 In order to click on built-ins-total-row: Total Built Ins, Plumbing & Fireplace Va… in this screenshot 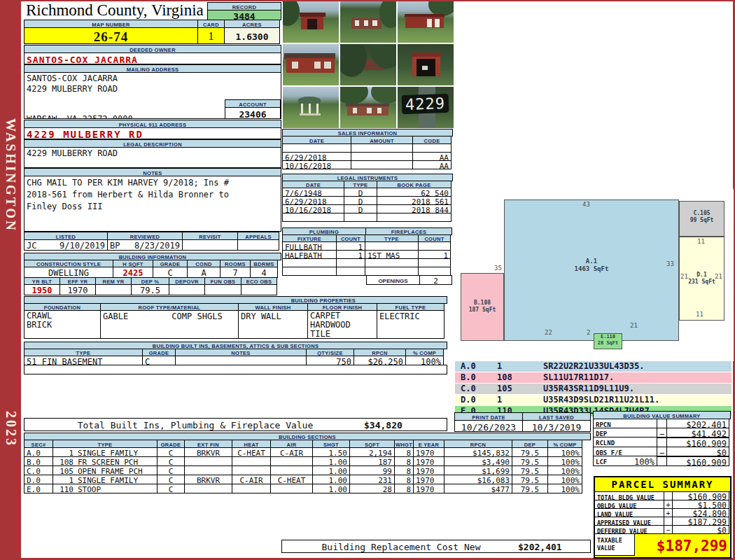, I will do `click(236, 425)`.